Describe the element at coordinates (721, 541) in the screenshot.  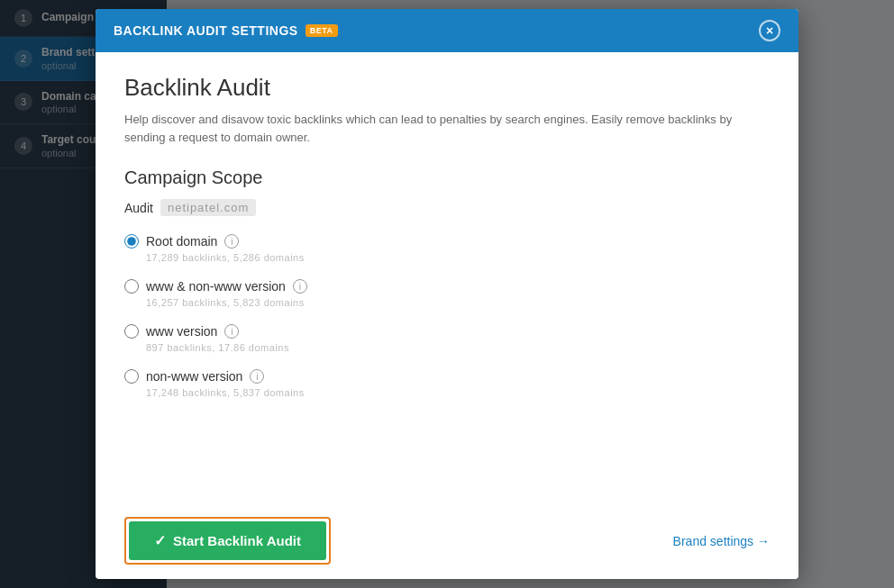
I see `brand-settings-link: Brand settings →` at that location.